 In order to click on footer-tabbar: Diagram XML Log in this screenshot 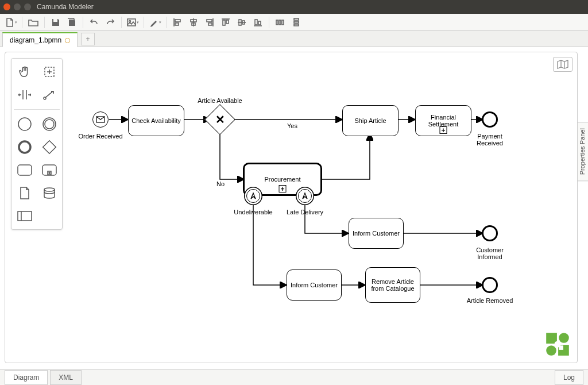, I will do `click(294, 377)`.